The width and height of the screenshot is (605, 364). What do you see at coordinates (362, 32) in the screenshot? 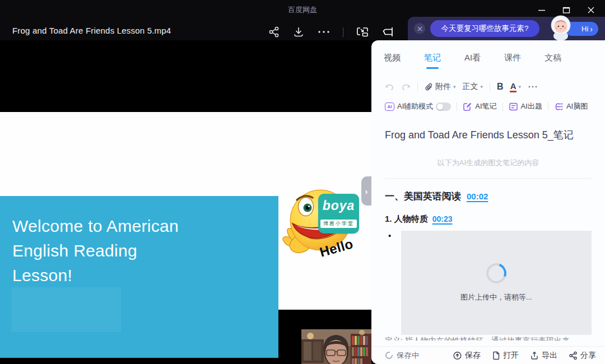
I see `picture-in-picture-icon` at bounding box center [362, 32].